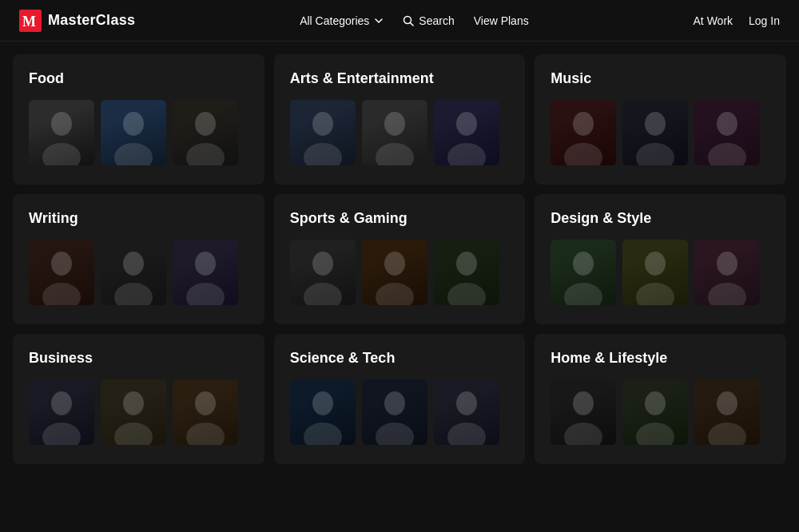 The height and width of the screenshot is (532, 799). I want to click on header: M MasterClass All Categories Search View…, so click(400, 21).